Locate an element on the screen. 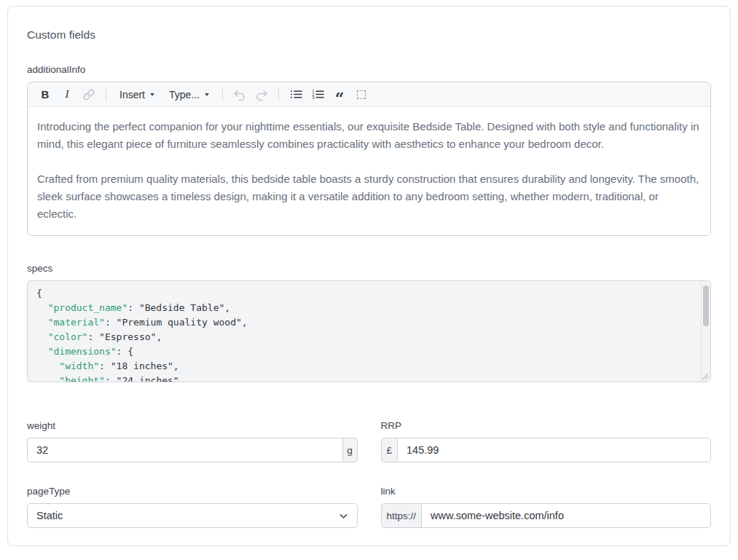  bullet-list-icon is located at coordinates (296, 95).